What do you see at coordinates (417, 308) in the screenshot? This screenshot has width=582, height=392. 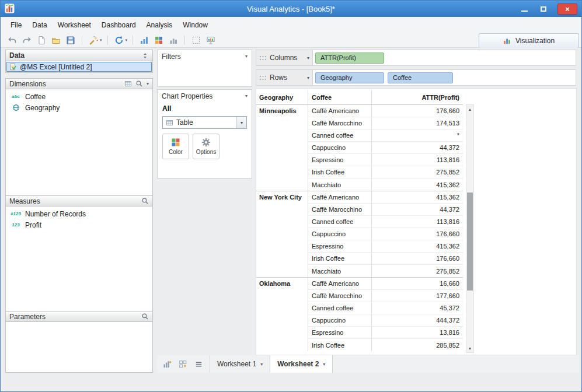 I see `profit-value-cell: 45,372` at bounding box center [417, 308].